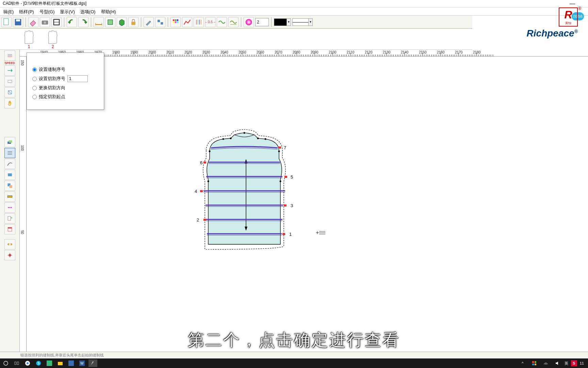 This screenshot has width=588, height=368. What do you see at coordinates (35, 97) in the screenshot?
I see `radio-cut-start` at bounding box center [35, 97].